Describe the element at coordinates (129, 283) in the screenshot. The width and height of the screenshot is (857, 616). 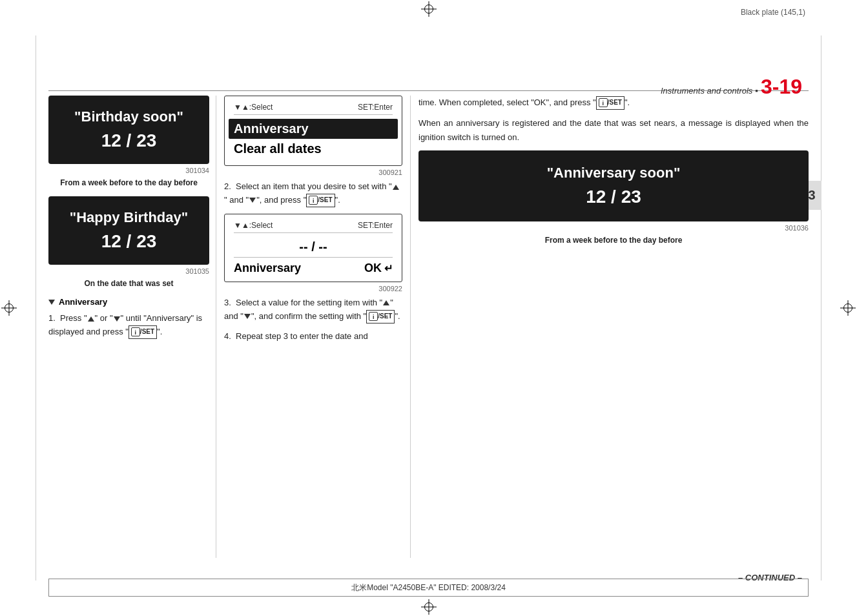
I see `caption-on-date: On the date that was set` at that location.